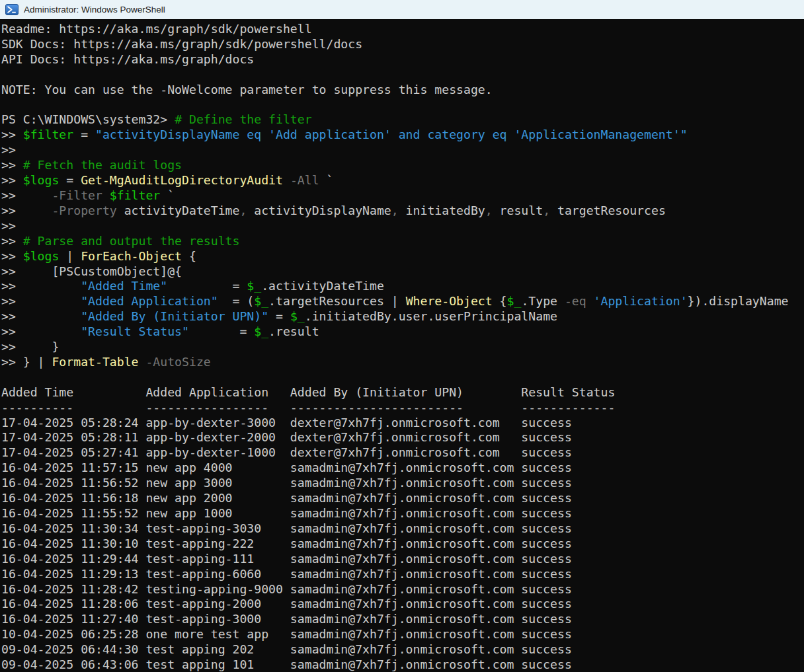 This screenshot has width=804, height=672. What do you see at coordinates (403, 165) in the screenshot?
I see `terminal-line: >> # Fetch the audit logs` at bounding box center [403, 165].